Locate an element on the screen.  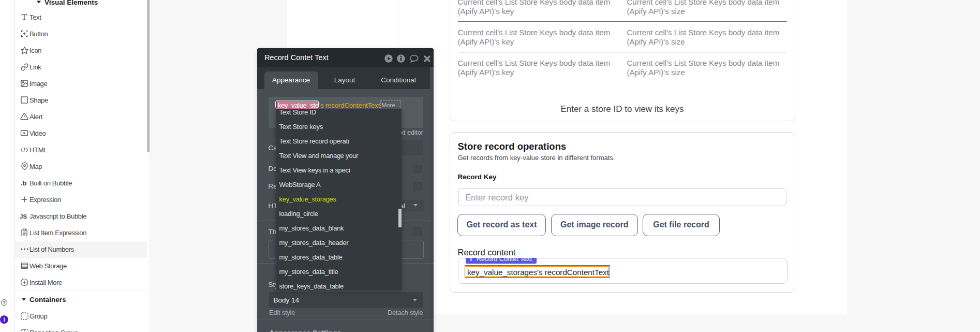
svg-text: .b is located at coordinates (24, 183).